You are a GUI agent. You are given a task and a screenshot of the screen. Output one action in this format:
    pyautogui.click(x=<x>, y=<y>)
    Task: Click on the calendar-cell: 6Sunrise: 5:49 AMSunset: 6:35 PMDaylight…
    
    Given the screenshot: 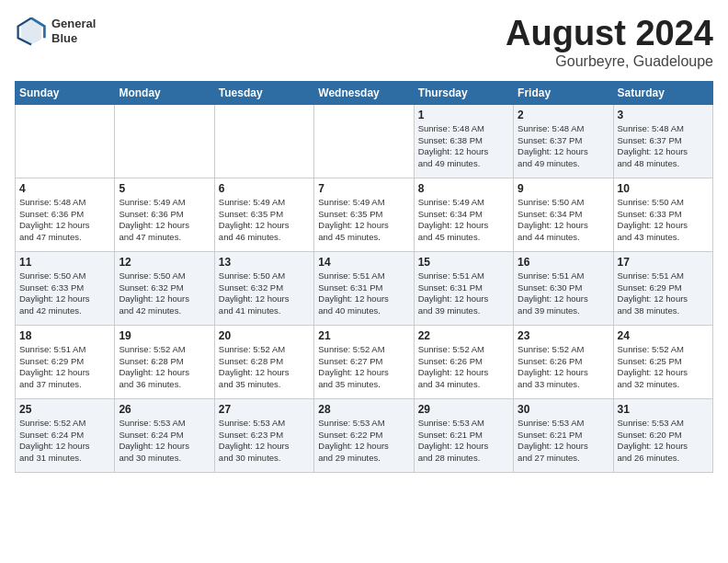 What is the action you would take?
    pyautogui.click(x=264, y=214)
    